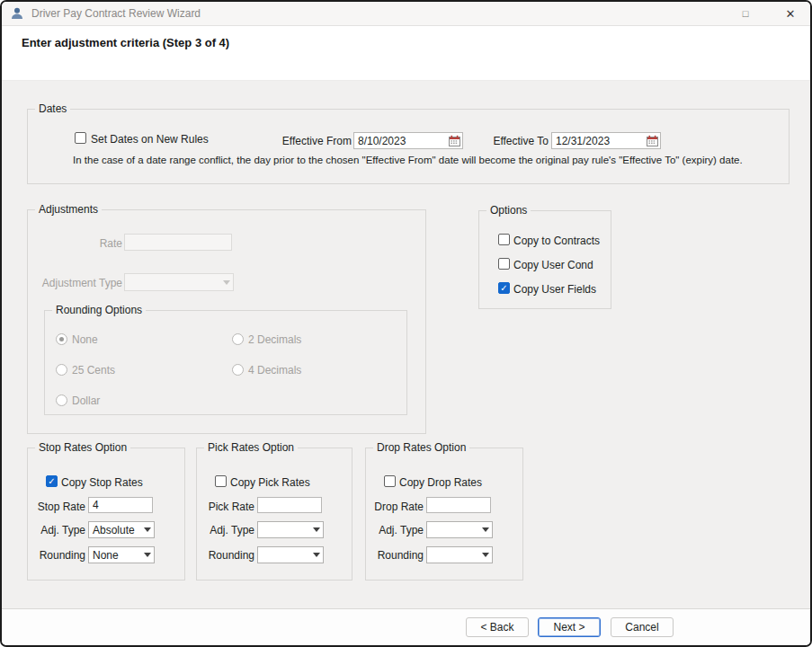  Describe the element at coordinates (497, 627) in the screenshot. I see `back-button: < Back` at that location.